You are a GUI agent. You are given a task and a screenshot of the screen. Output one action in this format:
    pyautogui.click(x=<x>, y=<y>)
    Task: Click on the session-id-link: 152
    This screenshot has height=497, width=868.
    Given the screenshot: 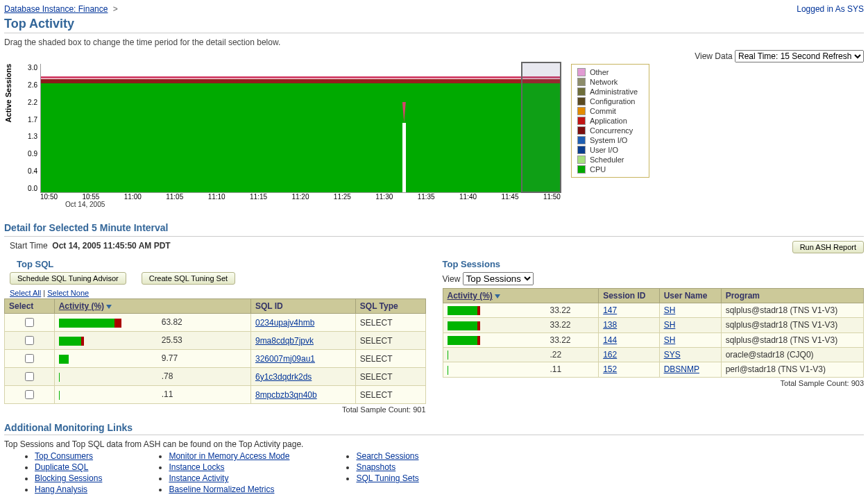 What is the action you would take?
    pyautogui.click(x=610, y=369)
    